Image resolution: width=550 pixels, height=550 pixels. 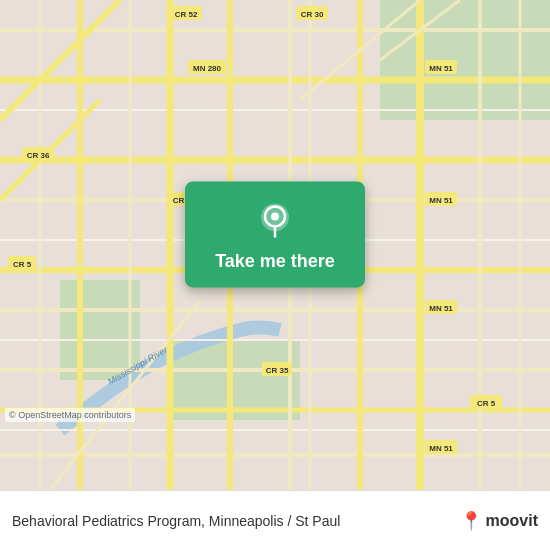 What do you see at coordinates (208, 68) in the screenshot?
I see `svg-text: MN 280` at bounding box center [208, 68].